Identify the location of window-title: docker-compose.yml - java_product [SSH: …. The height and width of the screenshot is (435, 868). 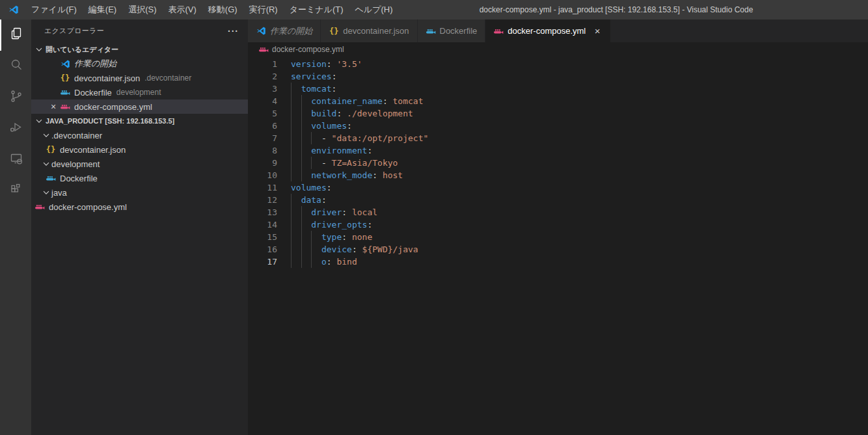
(617, 10).